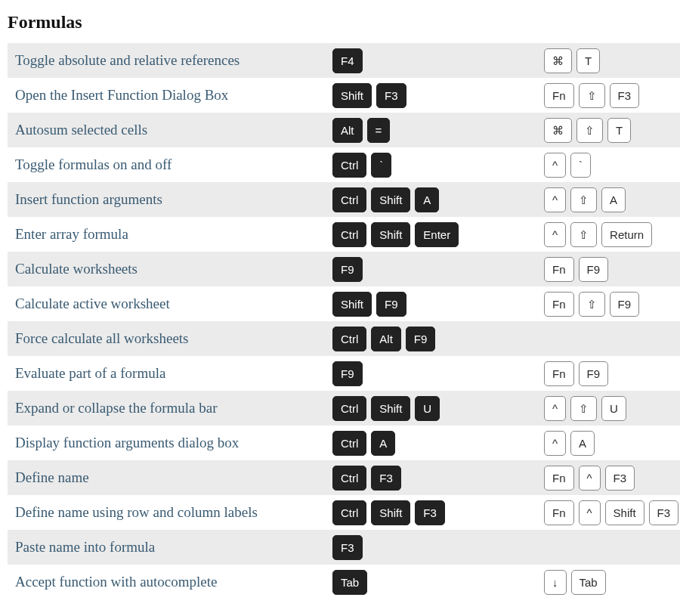 Image resolution: width=680 pixels, height=616 pixels. What do you see at coordinates (344, 130) in the screenshot?
I see `table-row: Autosum selected cellsAlt=⌘⇧T` at bounding box center [344, 130].